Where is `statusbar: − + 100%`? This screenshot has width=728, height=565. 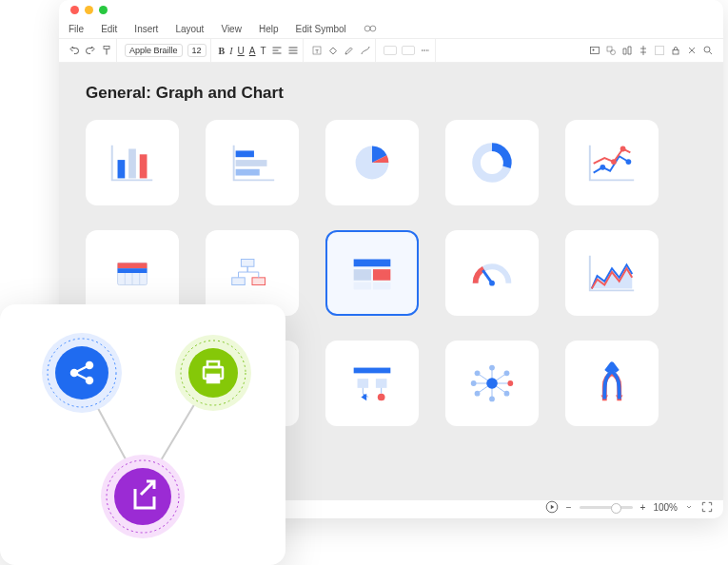
statusbar: − + 100% is located at coordinates (630, 507).